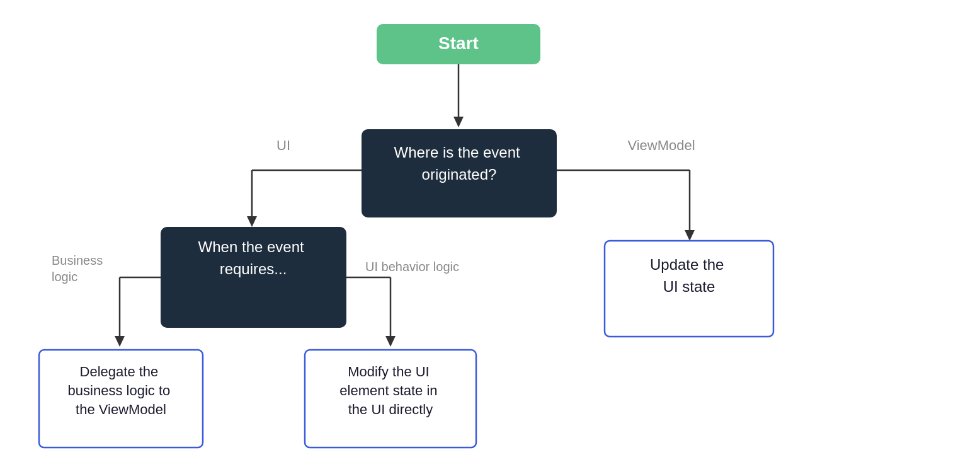  Describe the element at coordinates (304, 199) in the screenshot. I see `arrow-where-to-ui-branch` at that location.